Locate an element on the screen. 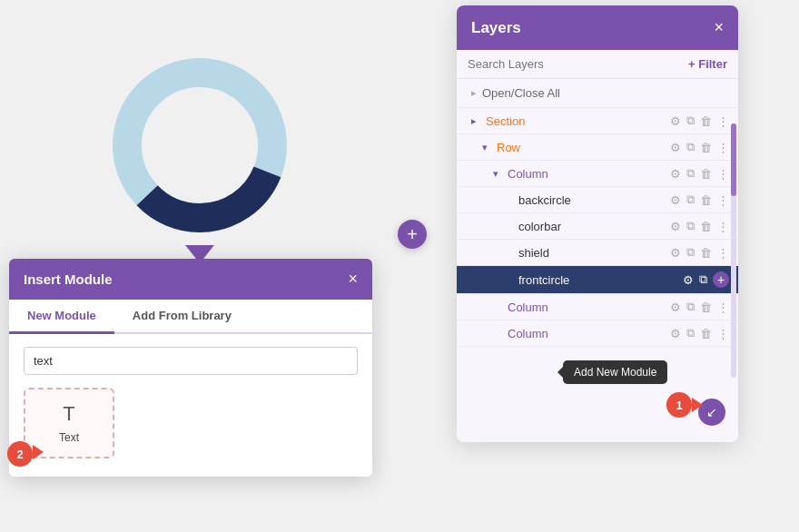 The height and width of the screenshot is (532, 799). trash-icon-column-2: 🗑 is located at coordinates (706, 307).